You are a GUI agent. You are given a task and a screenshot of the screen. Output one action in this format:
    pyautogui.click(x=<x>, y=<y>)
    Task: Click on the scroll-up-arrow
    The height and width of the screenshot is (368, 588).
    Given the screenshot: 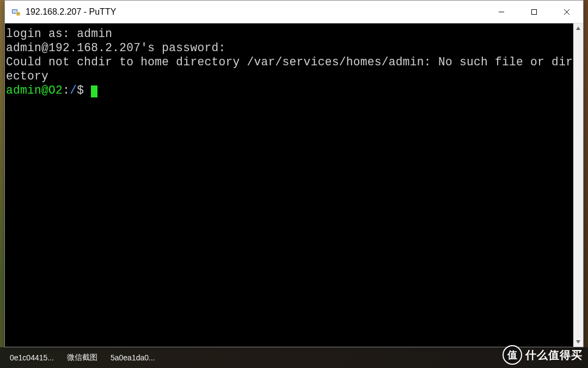 What is the action you would take?
    pyautogui.click(x=578, y=28)
    